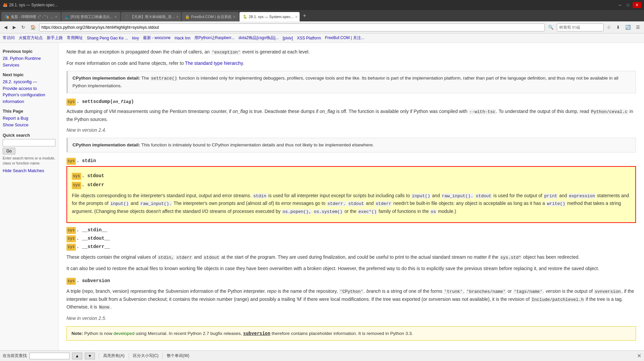 This screenshot has width=644, height=361. What do you see at coordinates (104, 308) in the screenshot?
I see `none-code-ref: None` at bounding box center [104, 308].